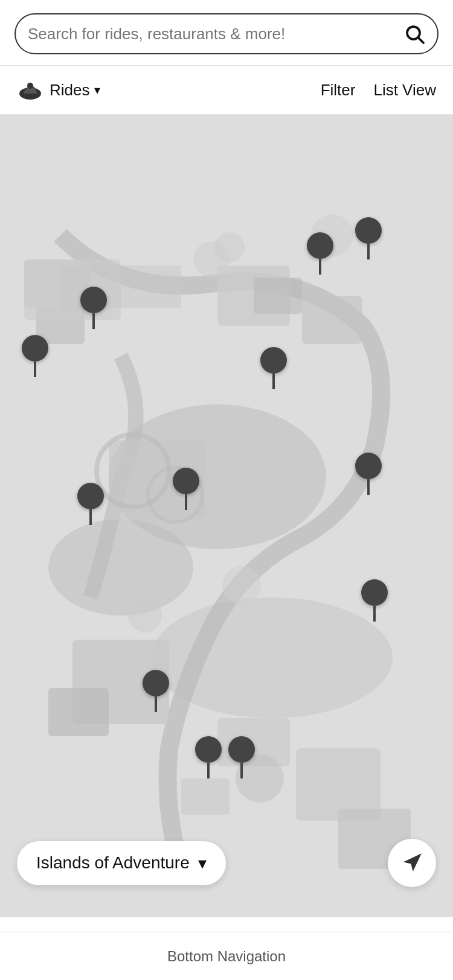  I want to click on rides-dropdown-button: Rides ▾, so click(75, 91).